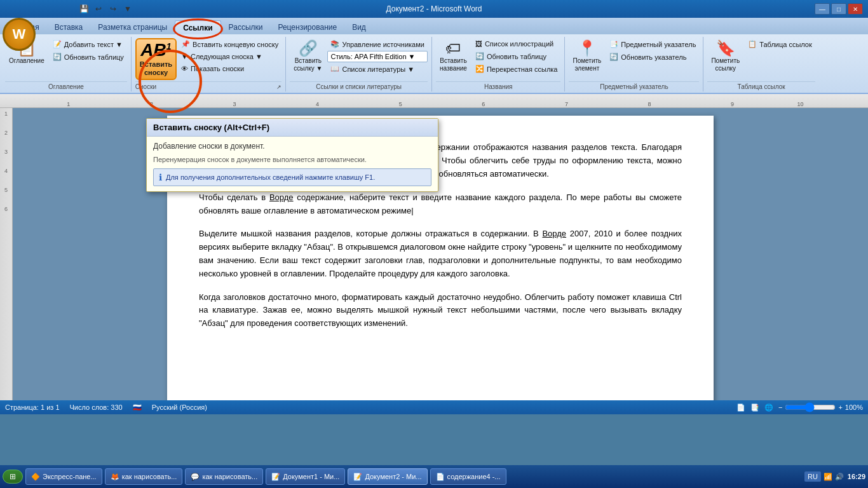  I want to click on btn-update-figs: 🖼 Список иллюстраций, so click(517, 44).